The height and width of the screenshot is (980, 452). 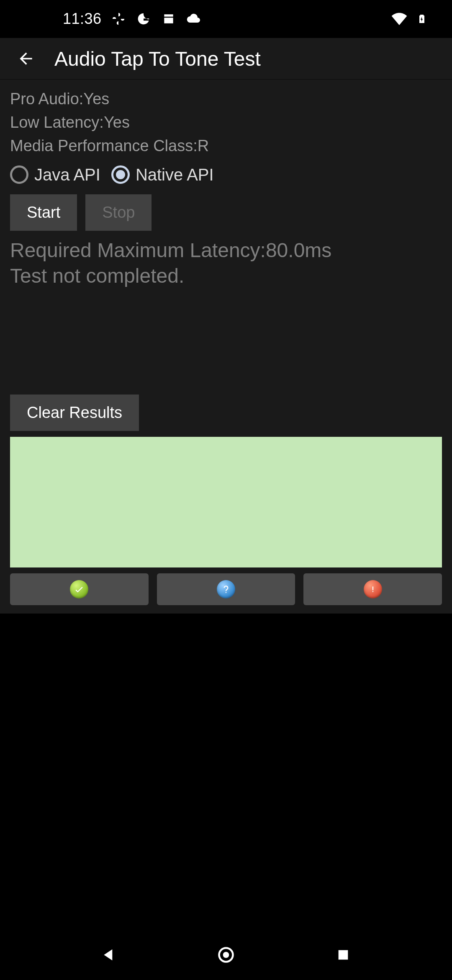 I want to click on status-line-2: Test not completed., so click(x=226, y=276).